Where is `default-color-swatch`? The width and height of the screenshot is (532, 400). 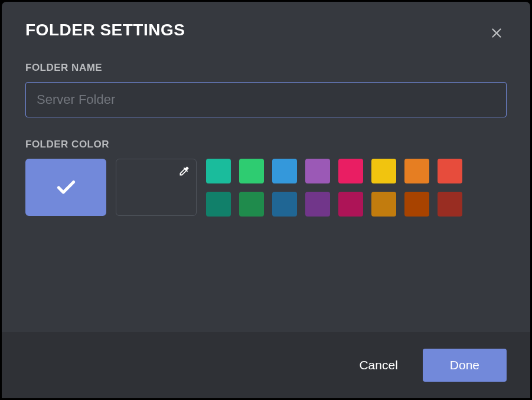
default-color-swatch is located at coordinates (66, 188).